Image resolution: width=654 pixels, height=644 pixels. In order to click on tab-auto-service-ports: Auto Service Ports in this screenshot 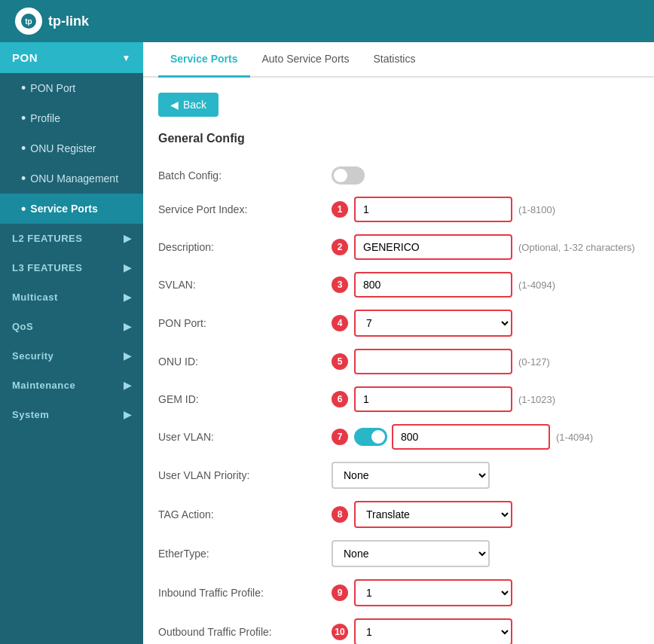, I will do `click(306, 60)`.